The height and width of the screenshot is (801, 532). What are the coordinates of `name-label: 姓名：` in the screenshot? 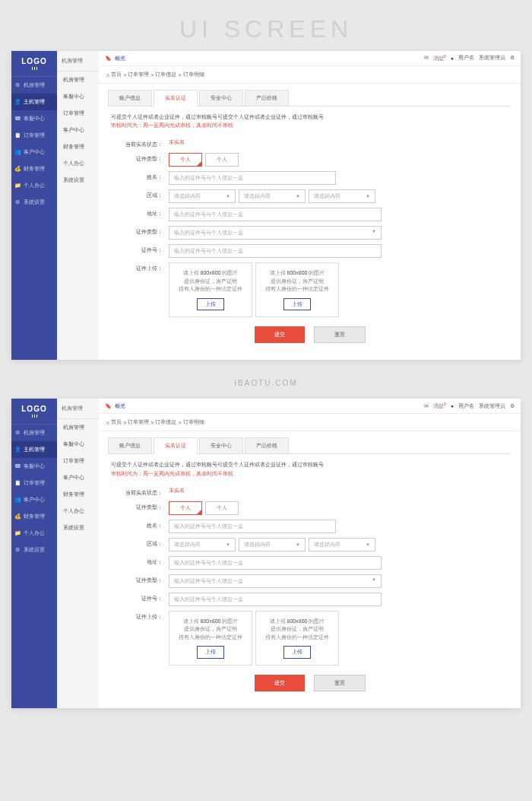 It's located at (138, 525).